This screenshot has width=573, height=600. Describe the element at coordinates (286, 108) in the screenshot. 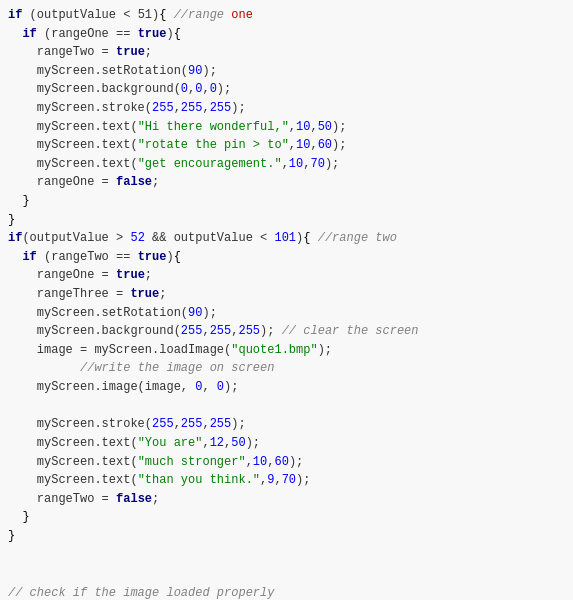

I see `code-line-6: myScreen.stroke(255,255,255);` at that location.